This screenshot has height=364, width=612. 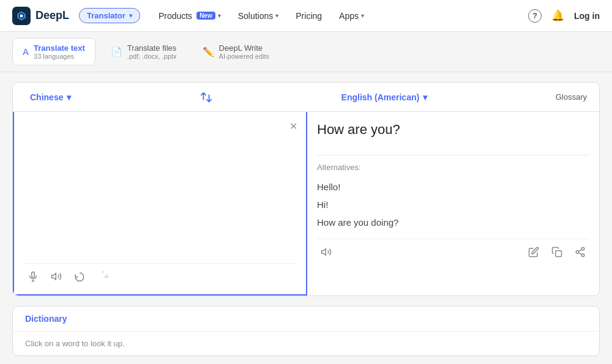 What do you see at coordinates (175, 16) in the screenshot?
I see `nav-products-label: Products` at bounding box center [175, 16].